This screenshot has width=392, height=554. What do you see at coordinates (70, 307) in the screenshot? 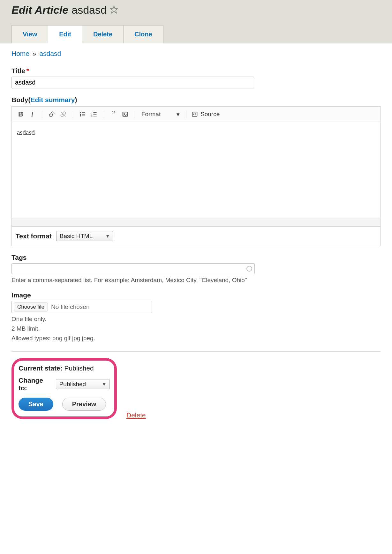
I see `file-status: No file chosen` at bounding box center [70, 307].